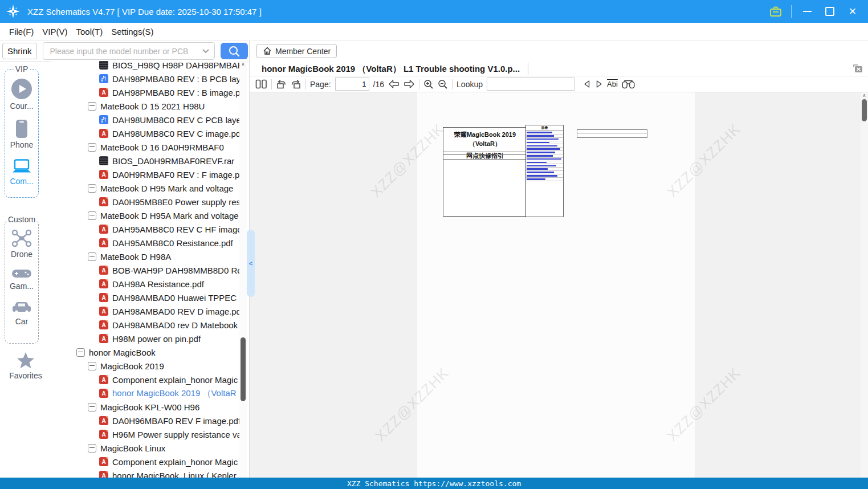  What do you see at coordinates (858, 68) in the screenshot?
I see `close-document-icon` at bounding box center [858, 68].